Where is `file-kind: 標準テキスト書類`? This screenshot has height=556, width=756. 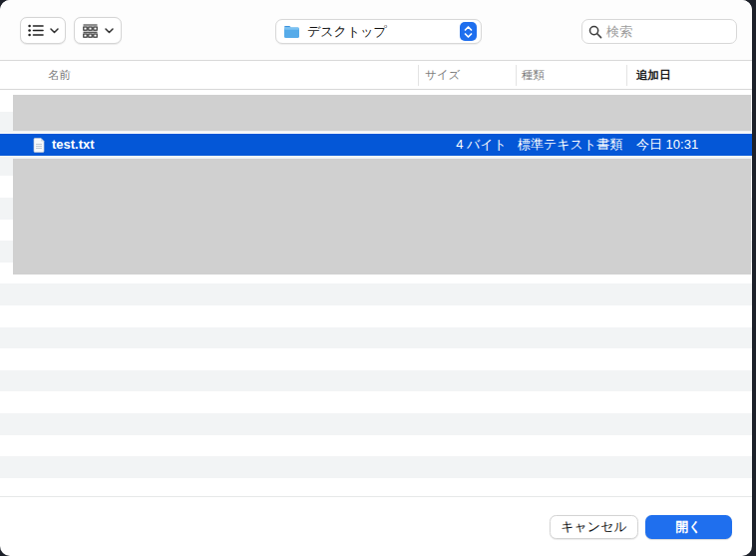
file-kind: 標準テキスト書類 is located at coordinates (570, 145).